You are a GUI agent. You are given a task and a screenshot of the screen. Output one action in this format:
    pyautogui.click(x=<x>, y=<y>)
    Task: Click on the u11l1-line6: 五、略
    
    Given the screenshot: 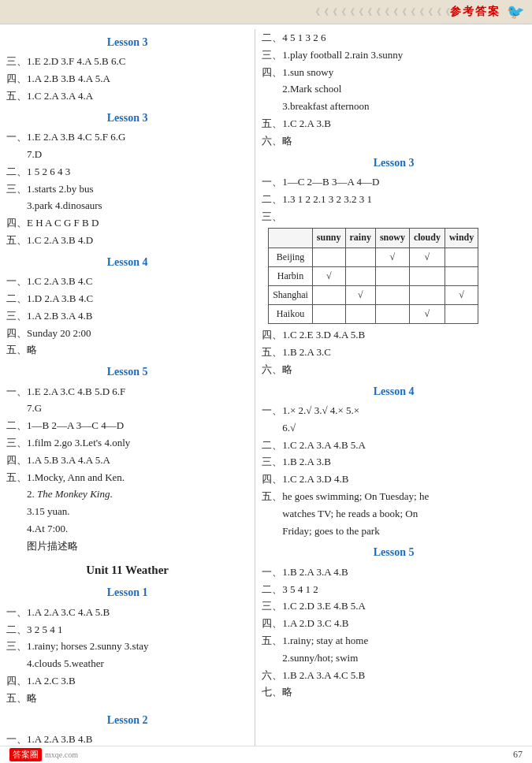 What is the action you would take?
    pyautogui.click(x=128, y=698)
    